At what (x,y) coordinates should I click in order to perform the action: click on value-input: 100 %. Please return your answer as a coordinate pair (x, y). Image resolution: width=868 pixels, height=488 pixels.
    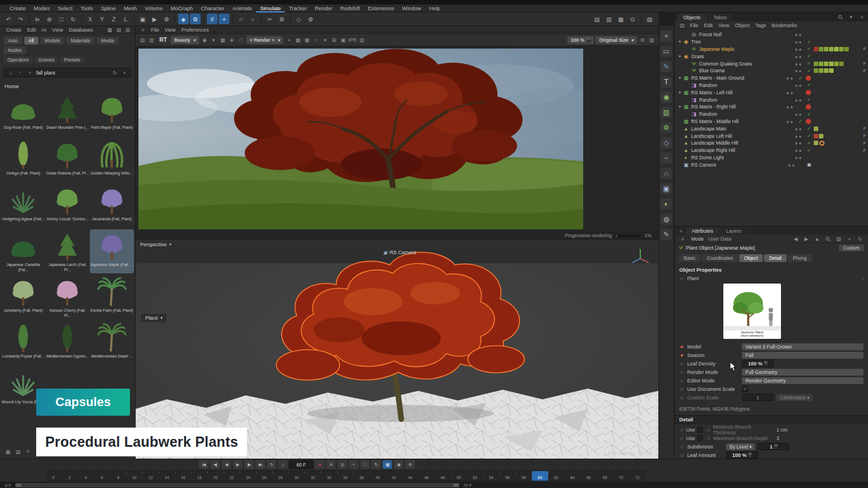
    Looking at the image, I should click on (758, 364).